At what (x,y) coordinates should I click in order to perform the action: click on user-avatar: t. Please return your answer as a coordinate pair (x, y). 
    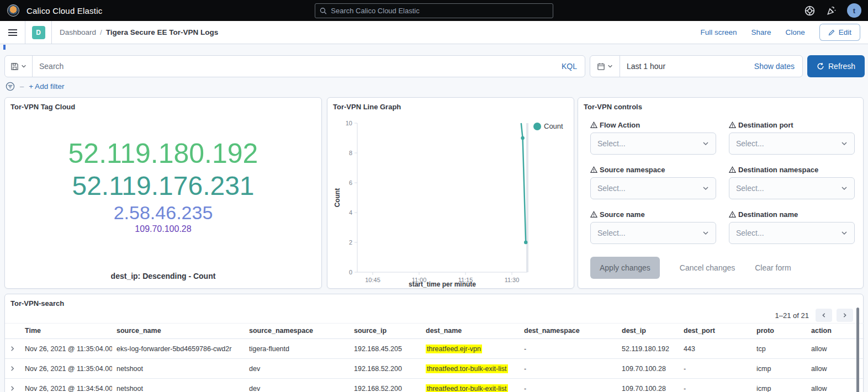
    Looking at the image, I should click on (854, 10).